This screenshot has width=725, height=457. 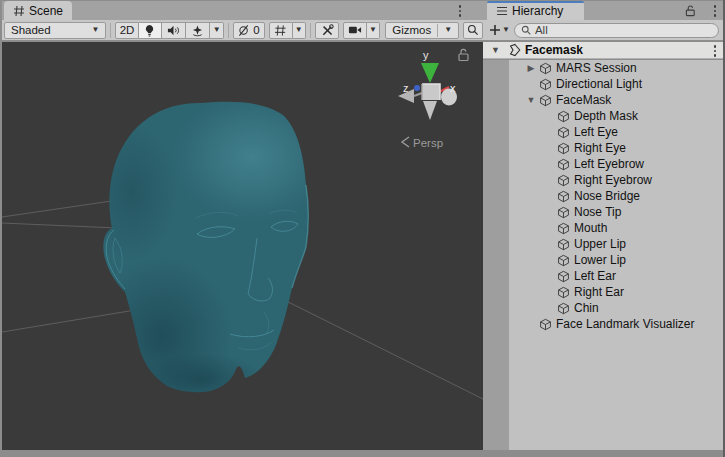 I want to click on draw-mode-dropdown: Shaded ▼, so click(x=55, y=30).